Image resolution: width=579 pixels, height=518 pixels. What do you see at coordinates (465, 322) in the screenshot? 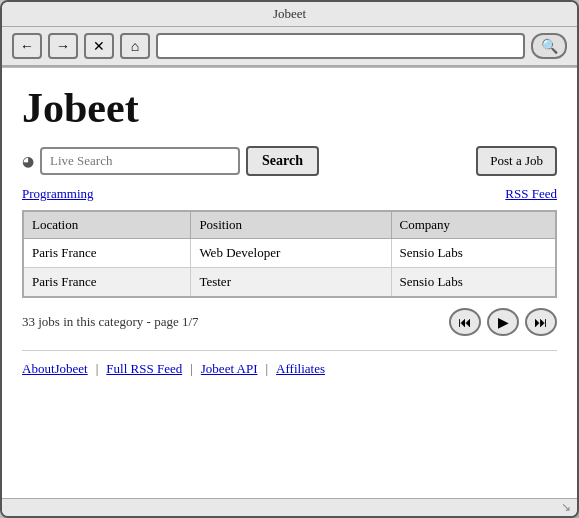
I see `first-page-button: ⏮` at bounding box center [465, 322].